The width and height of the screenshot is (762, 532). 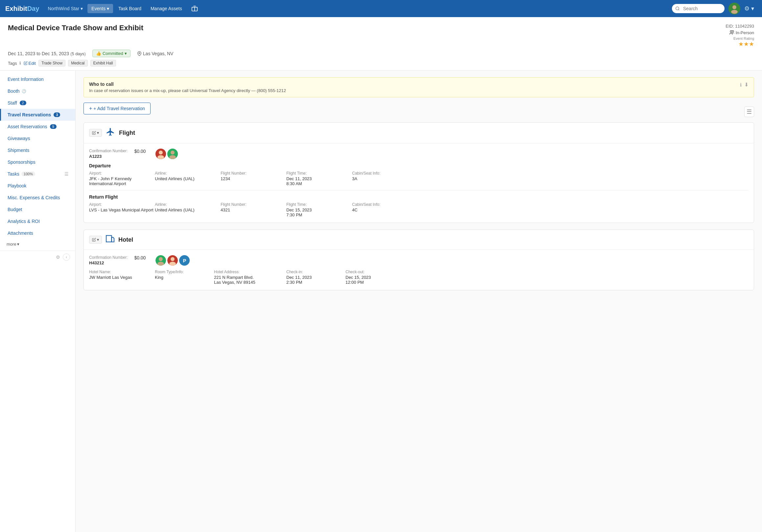 What do you see at coordinates (385, 179) in the screenshot?
I see `dep-cabin: Cabin/Seat Info: 3A` at bounding box center [385, 179].